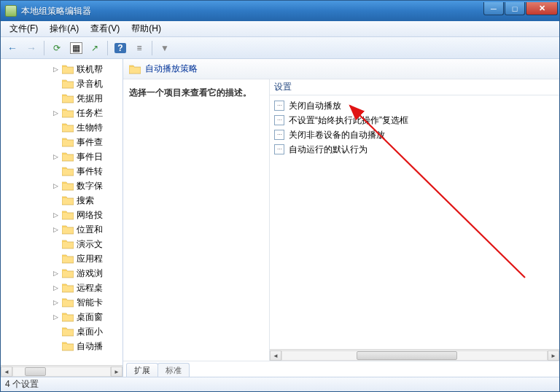 This screenshot has width=560, height=392. What do you see at coordinates (414, 120) in the screenshot?
I see `setting-item: 不设置“始终执行此操作”复选框` at bounding box center [414, 120].